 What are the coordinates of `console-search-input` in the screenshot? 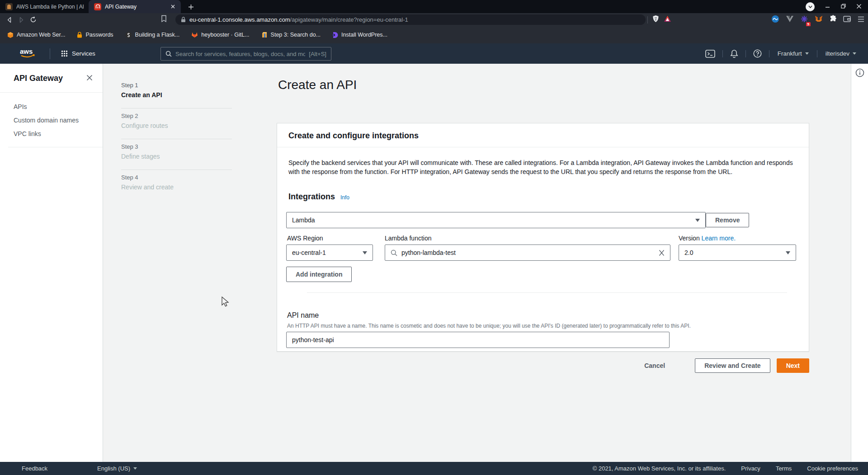 It's located at (241, 54).